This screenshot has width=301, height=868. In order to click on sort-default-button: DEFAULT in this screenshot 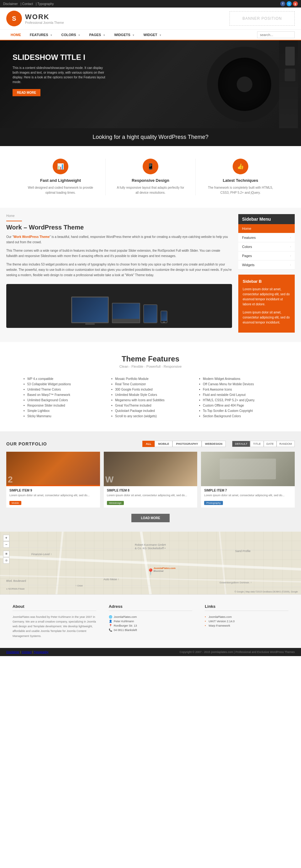, I will do `click(241, 444)`.